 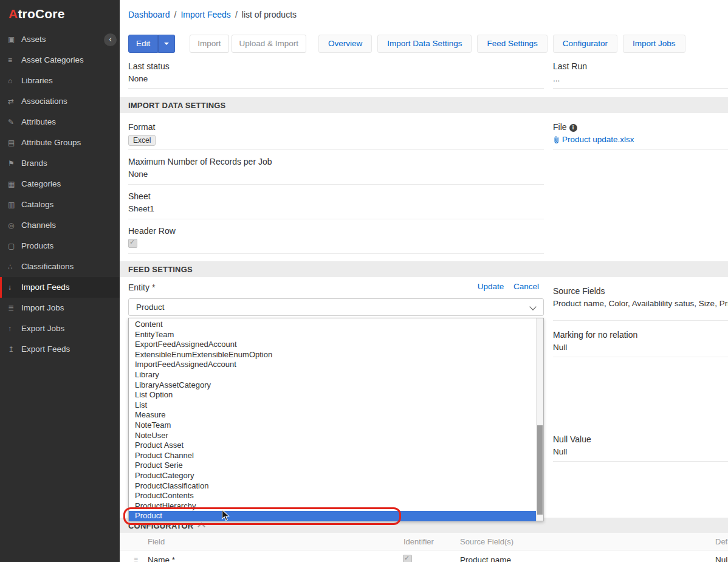 What do you see at coordinates (407, 44) in the screenshot?
I see `toolbar: Edit Import Upload & Import Overview Imp…` at bounding box center [407, 44].